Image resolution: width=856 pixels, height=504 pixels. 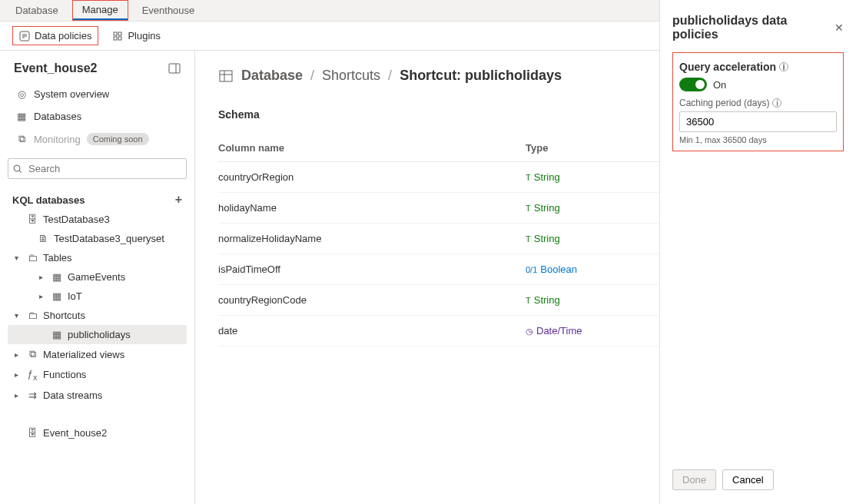 What do you see at coordinates (728, 67) in the screenshot?
I see `qa-text: Query acceleration` at bounding box center [728, 67].